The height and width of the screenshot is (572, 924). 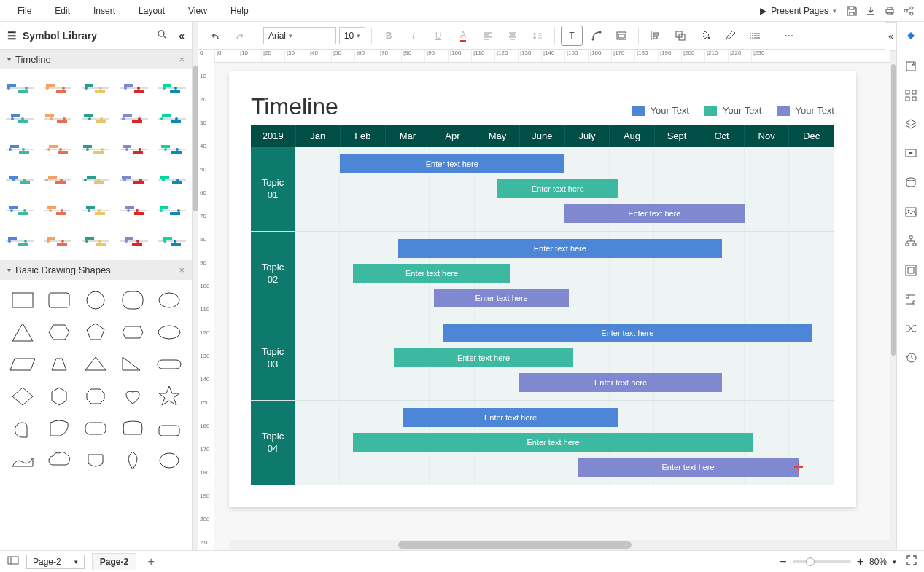 What do you see at coordinates (96, 270) in the screenshot?
I see `shapes-section-header: ▾ Basic Drawing Shapes ×` at bounding box center [96, 270].